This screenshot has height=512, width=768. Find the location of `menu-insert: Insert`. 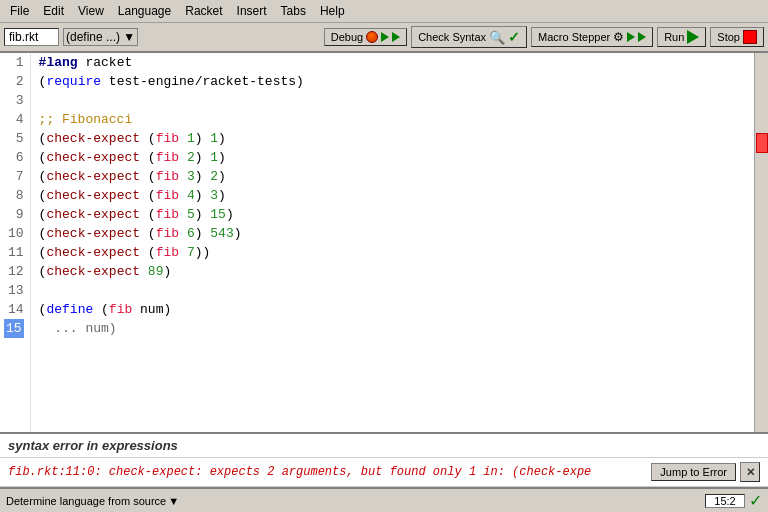

menu-insert: Insert is located at coordinates (252, 11).